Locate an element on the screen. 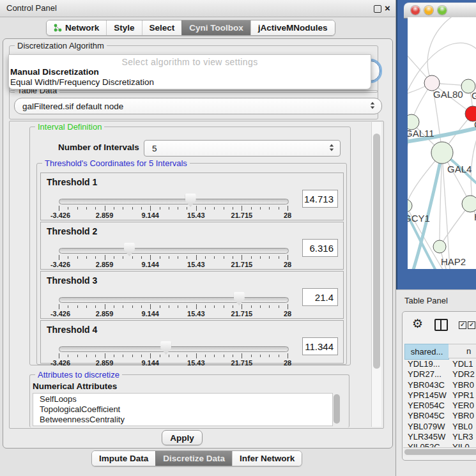 The height and width of the screenshot is (476, 476). close-icon: × is located at coordinates (387, 8).